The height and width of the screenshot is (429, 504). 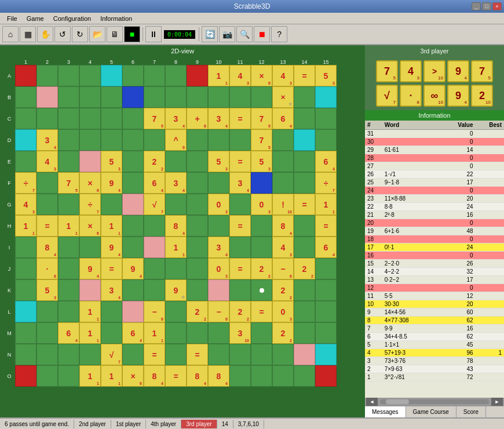 I want to click on cell-d9, so click(x=197, y=140).